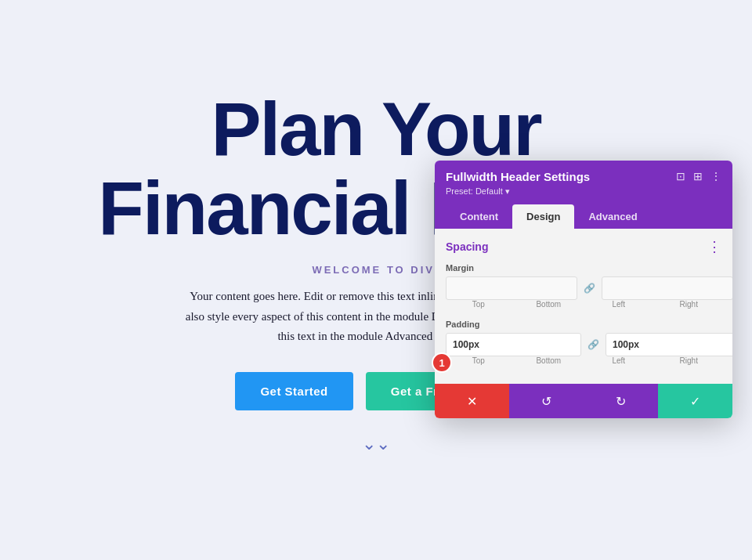  I want to click on redo-button: ↻, so click(620, 401).